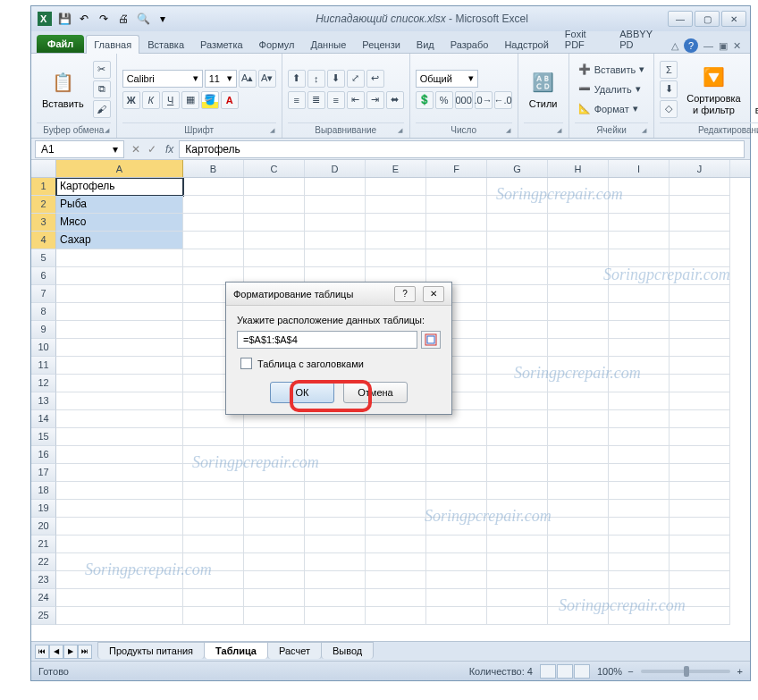 The height and width of the screenshot is (700, 758). I want to click on formula-input: Картофель, so click(461, 149).